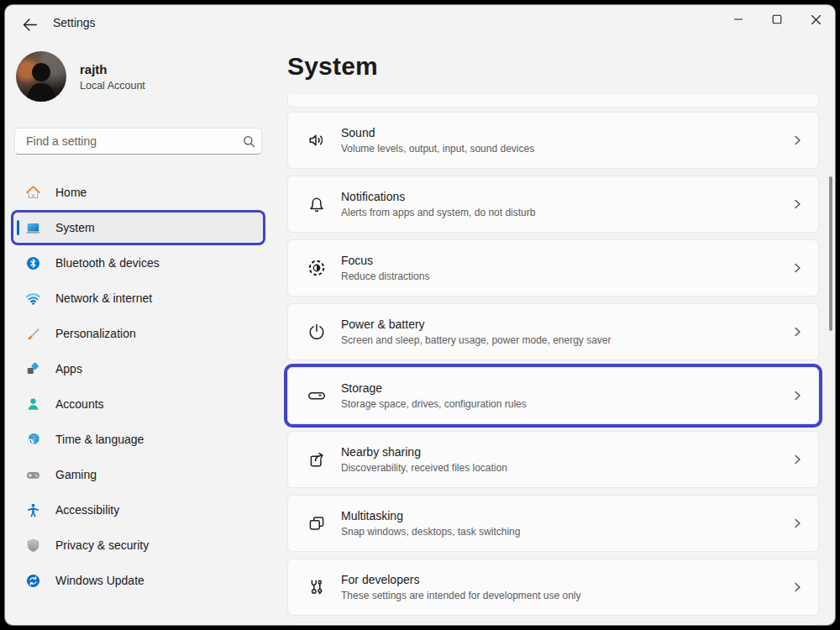  What do you see at coordinates (34, 546) in the screenshot?
I see `privacy-security-icon` at bounding box center [34, 546].